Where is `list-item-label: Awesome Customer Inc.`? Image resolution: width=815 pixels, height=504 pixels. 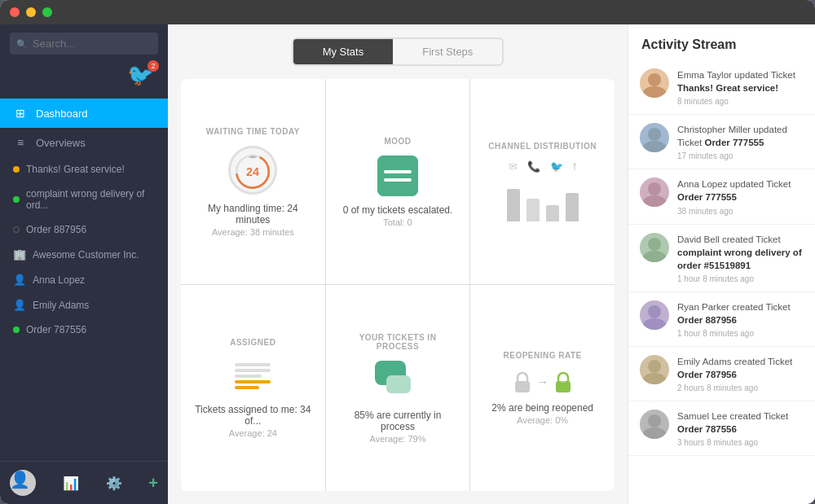 list-item-label: Awesome Customer Inc. is located at coordinates (86, 255).